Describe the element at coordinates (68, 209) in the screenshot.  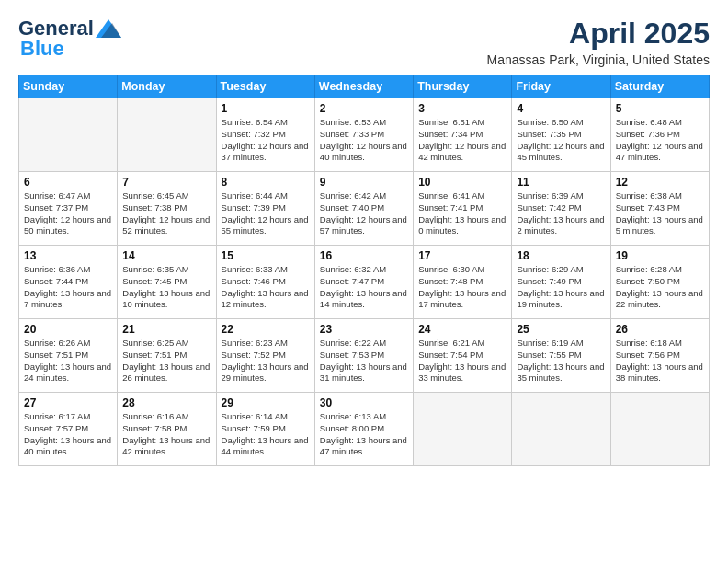
I see `calendar-cell: 6Sunrise: 6:47 AM Sunset: 7:37 PM Daylig…` at that location.